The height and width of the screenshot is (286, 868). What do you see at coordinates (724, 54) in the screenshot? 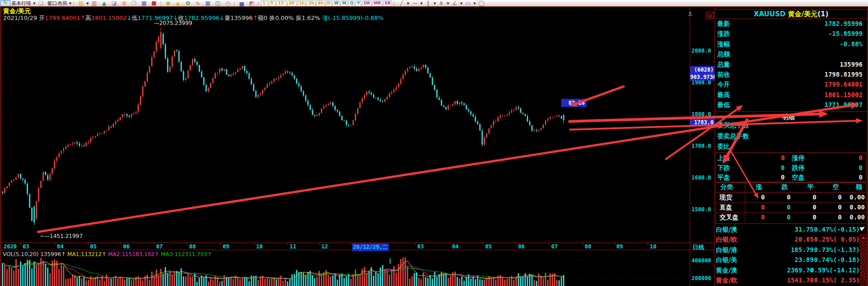
I see `field-label: 总额` at bounding box center [724, 54].